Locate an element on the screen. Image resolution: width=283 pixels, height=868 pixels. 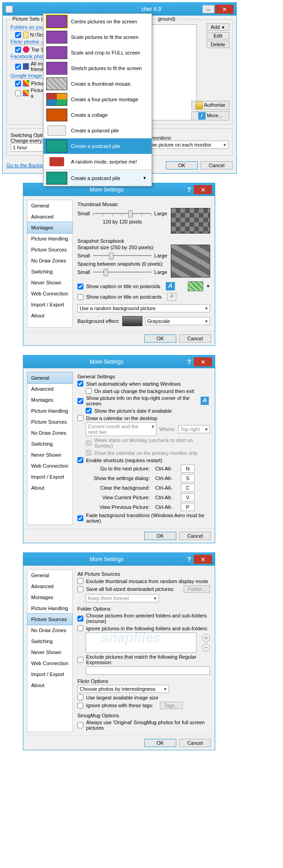
effect-select: Grayscale is located at coordinates (178, 321).